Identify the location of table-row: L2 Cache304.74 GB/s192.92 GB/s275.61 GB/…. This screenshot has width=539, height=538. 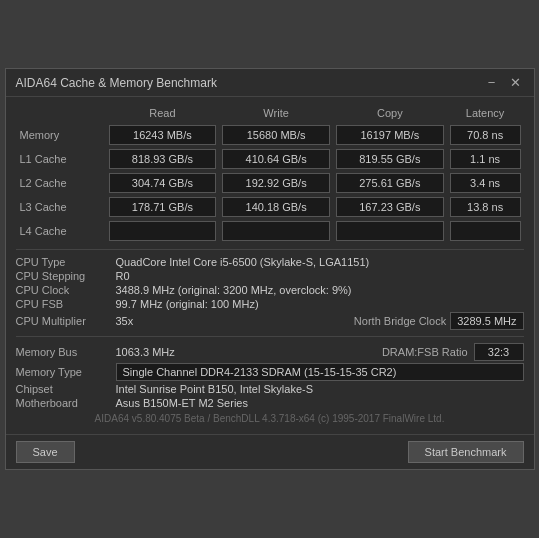
(270, 183).